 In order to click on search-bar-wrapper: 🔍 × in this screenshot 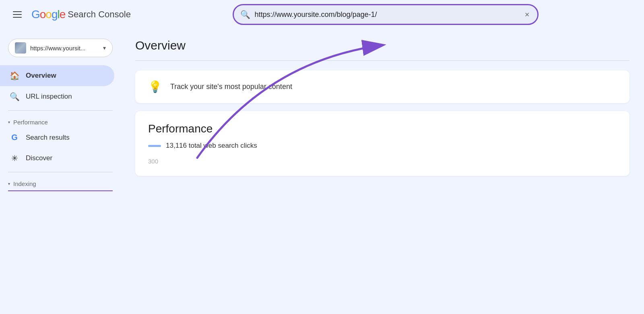, I will do `click(386, 14)`.